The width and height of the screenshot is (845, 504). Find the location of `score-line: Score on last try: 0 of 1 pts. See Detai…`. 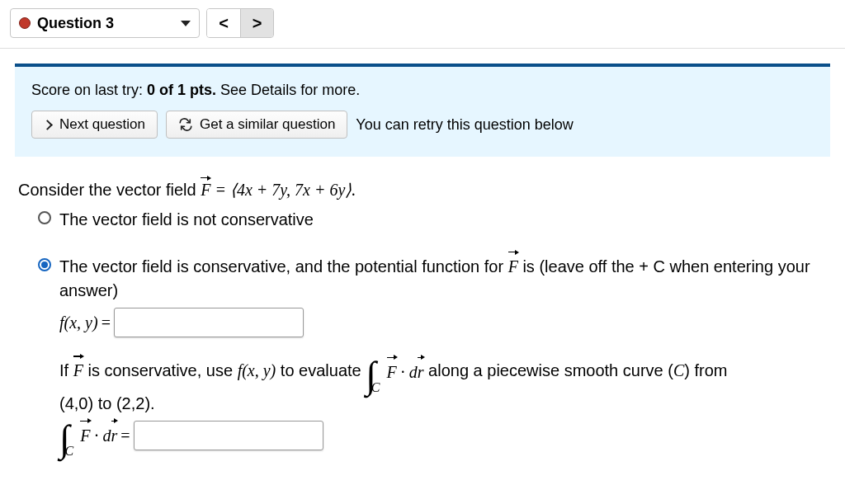

score-line: Score on last try: 0 of 1 pts. See Detai… is located at coordinates (422, 91).